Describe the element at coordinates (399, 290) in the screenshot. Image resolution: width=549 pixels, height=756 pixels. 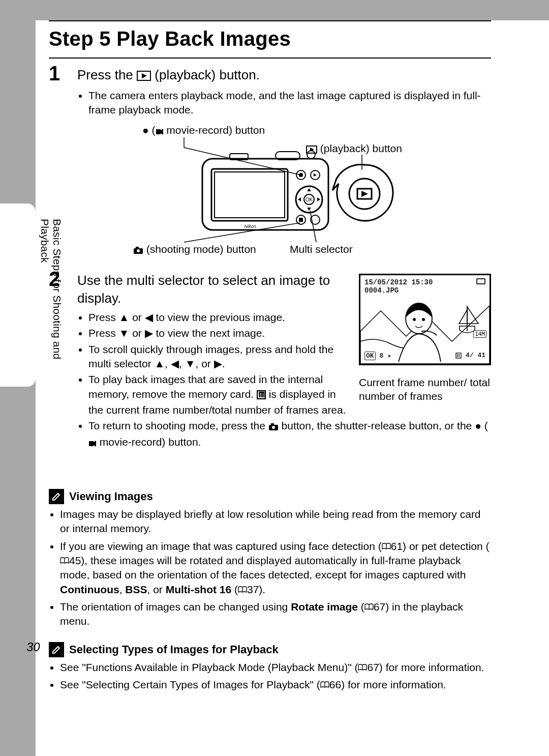
I see `osd-filename: 0004.JPG` at that location.